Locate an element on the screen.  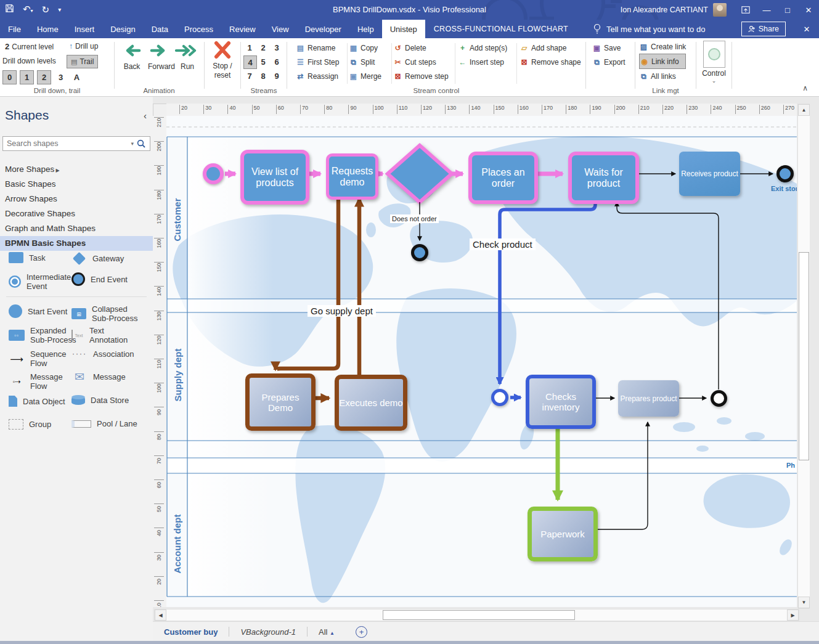
start-event is located at coordinates (213, 174).